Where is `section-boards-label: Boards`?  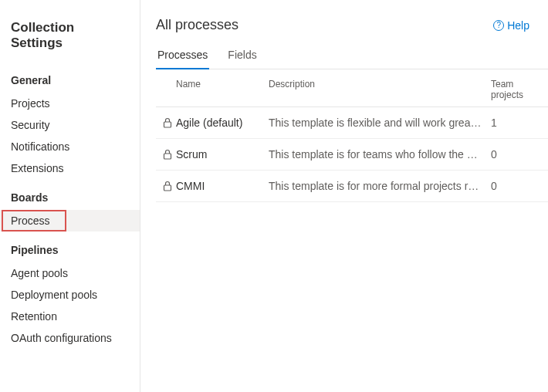
section-boards-label: Boards is located at coordinates (69, 198).